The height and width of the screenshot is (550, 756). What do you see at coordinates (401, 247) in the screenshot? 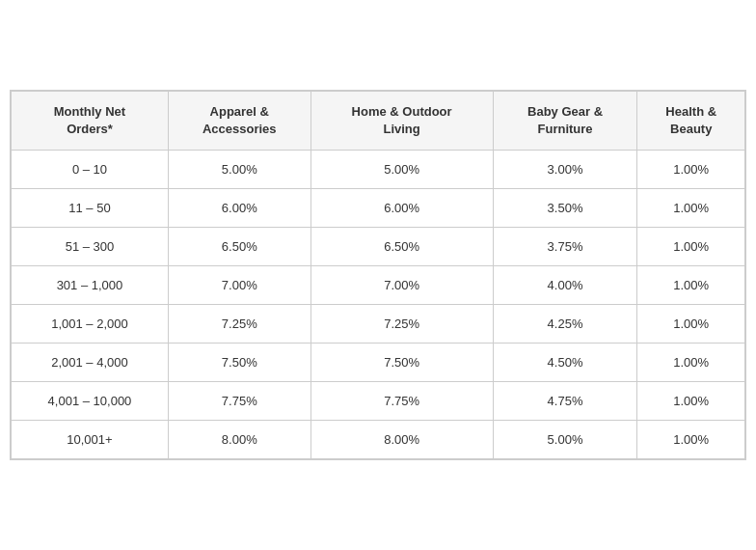
I see `cell-2-home: 6.50%` at bounding box center [401, 247].